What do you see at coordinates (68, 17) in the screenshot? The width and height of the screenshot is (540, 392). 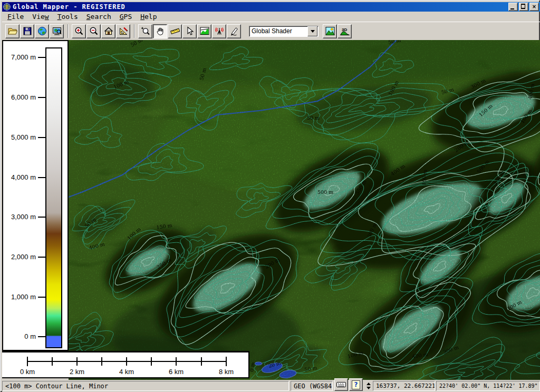 I see `menu-tools: Tools` at bounding box center [68, 17].